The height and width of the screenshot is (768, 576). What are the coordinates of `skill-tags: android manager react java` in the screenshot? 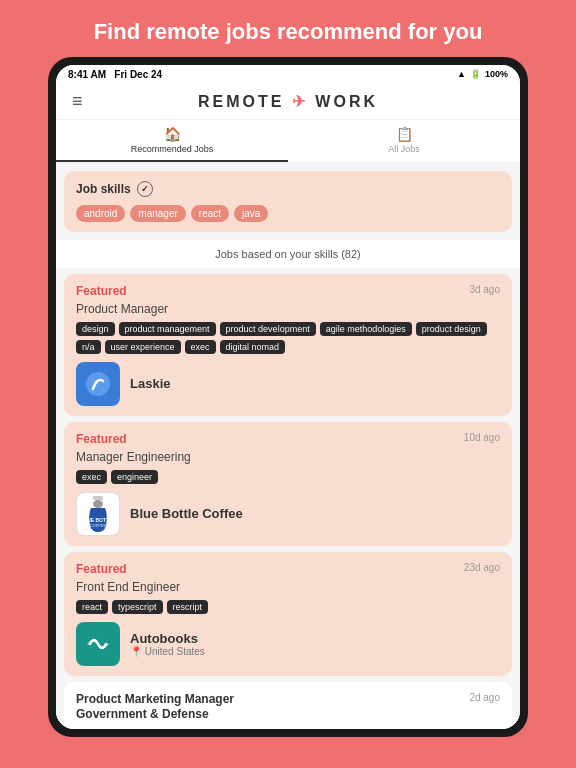 It's located at (288, 214).